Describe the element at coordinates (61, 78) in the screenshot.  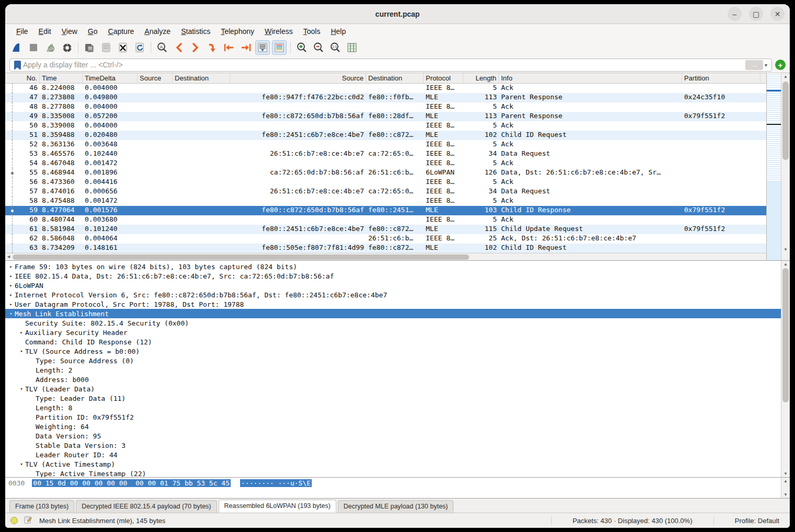
I see `column-header-time: Time` at that location.